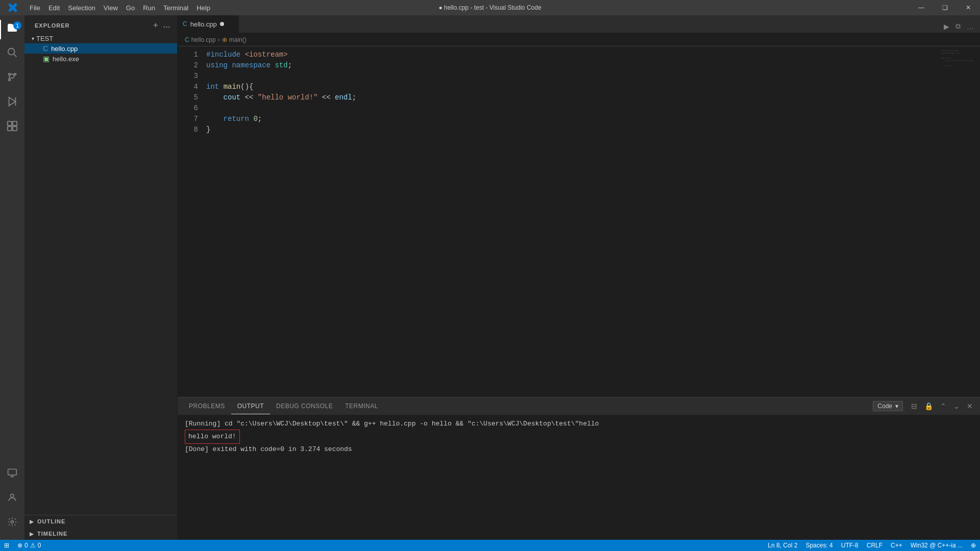  What do you see at coordinates (12, 128) in the screenshot?
I see `activity-extensions` at bounding box center [12, 128].